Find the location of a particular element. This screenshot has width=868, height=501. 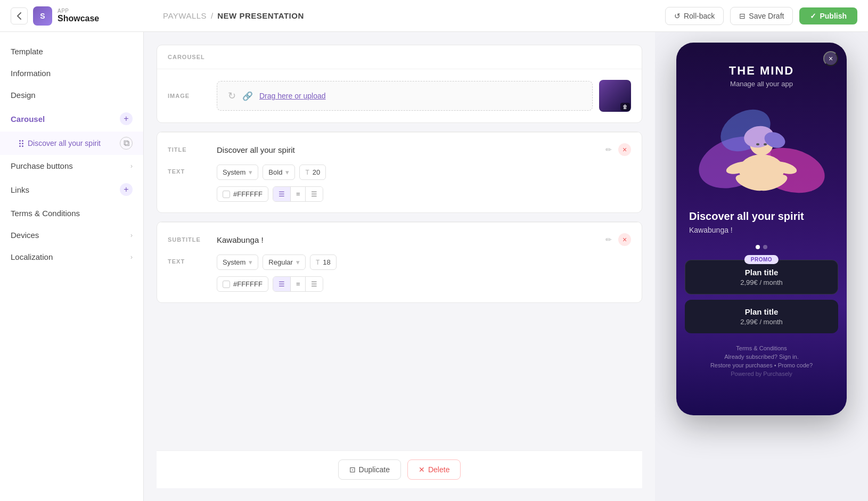

save-draft-label: Save Draft is located at coordinates (766, 16).